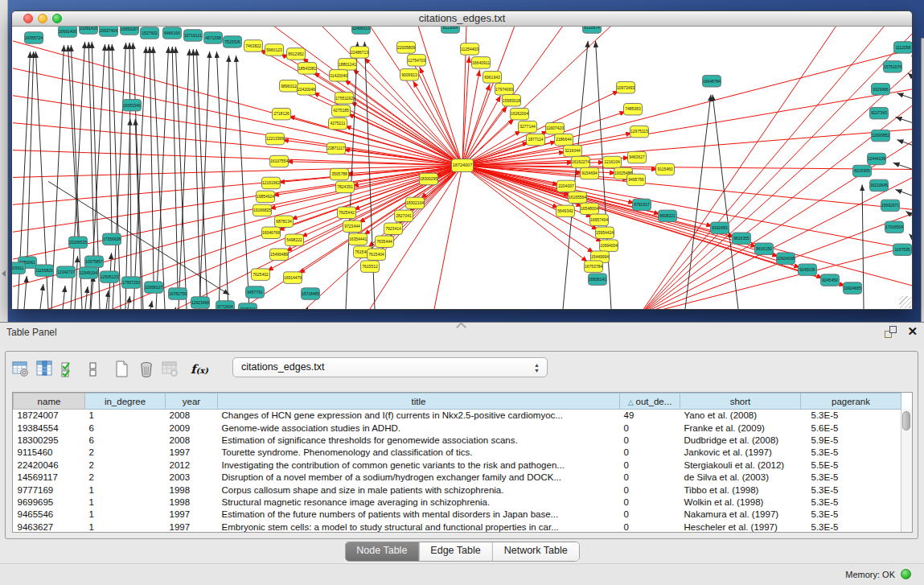 The image size is (924, 585). What do you see at coordinates (906, 303) in the screenshot?
I see `window-resize-grip` at bounding box center [906, 303].